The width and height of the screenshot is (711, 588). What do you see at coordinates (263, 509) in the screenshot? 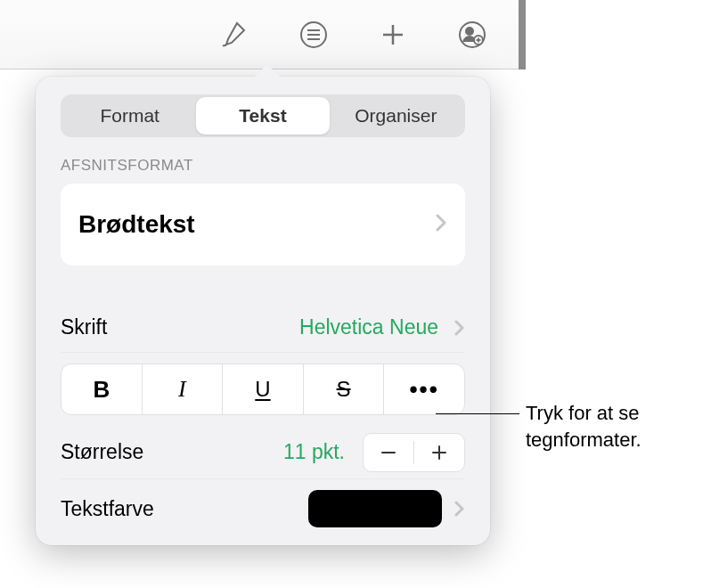
I see `text-color-row: Tekstfarve` at bounding box center [263, 509].